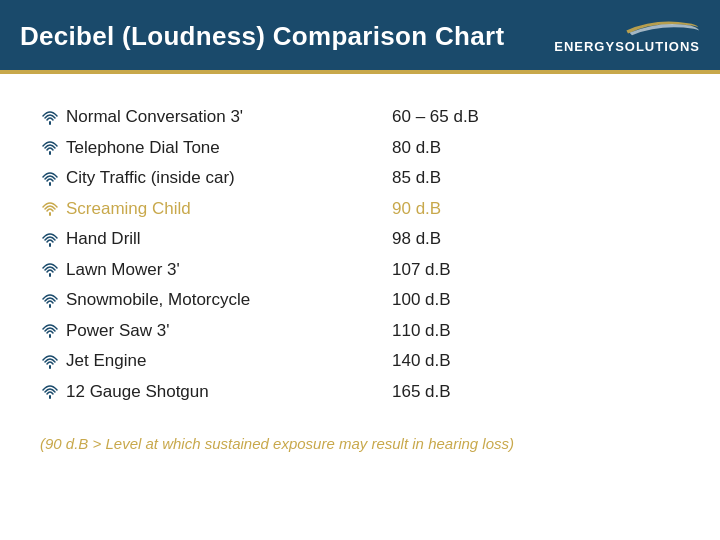 The image size is (720, 540). What do you see at coordinates (360, 332) in the screenshot?
I see `table-row: Power Saw 3'110 d.B` at bounding box center [360, 332].